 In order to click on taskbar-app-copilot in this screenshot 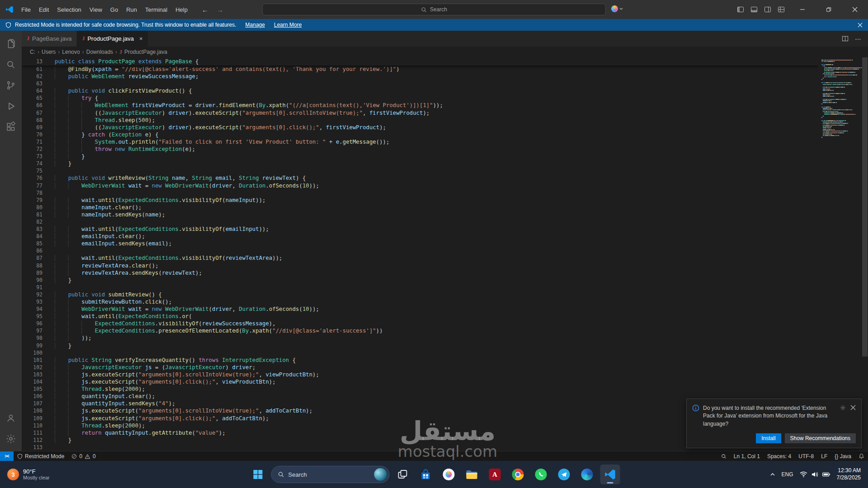, I will do `click(449, 474)`.